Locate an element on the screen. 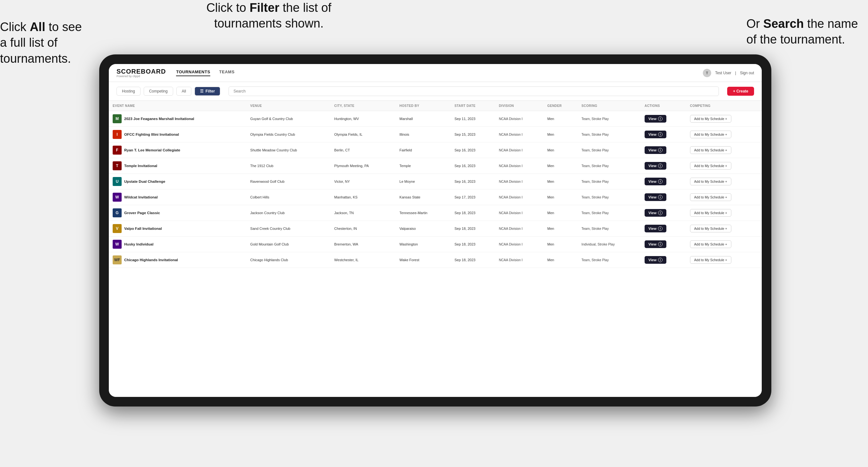 The height and width of the screenshot is (467, 868). event-name-0: 2023 Joe Feaganes Marshall Invitational is located at coordinates (159, 119).